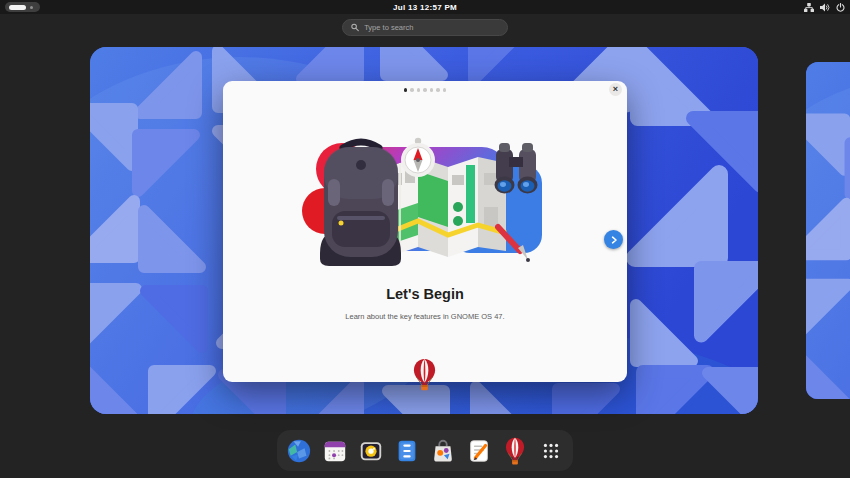 The image size is (850, 478). What do you see at coordinates (824, 8) in the screenshot?
I see `status-area` at bounding box center [824, 8].